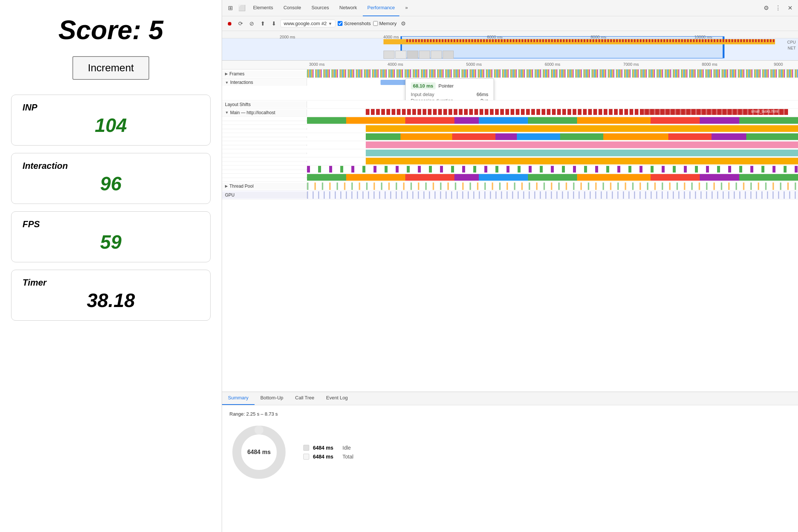  Describe the element at coordinates (510, 65) in the screenshot. I see `timeline-ticks-row: 3000 ms 4000 ms 5000 ms 6000 ms 7000 ms …` at that location.